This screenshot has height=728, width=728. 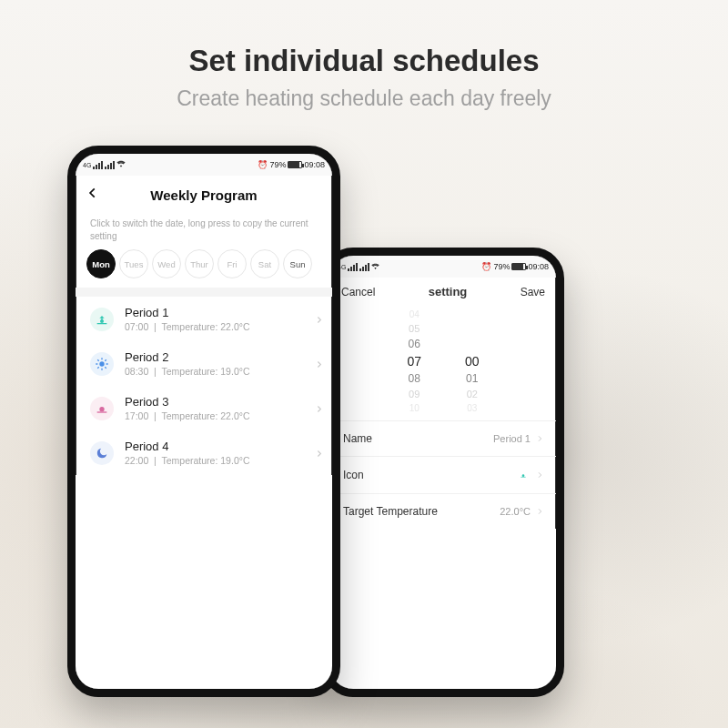 I want to click on hint-text: Click to switch the date, long press to …, so click(x=204, y=231).